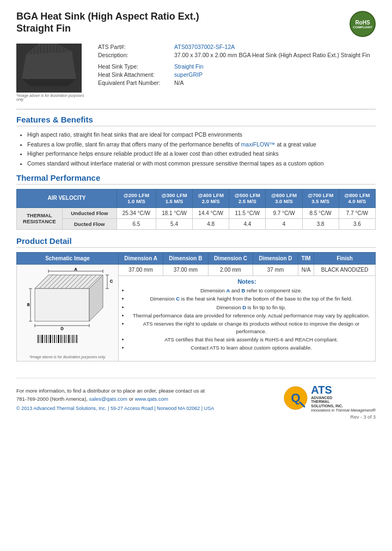 The width and height of the screenshot is (392, 551). I want to click on table-row-ducted: Ducted Flow 6.5 5.4 4.8 4.4 4 3.8 3.6, so click(196, 224).